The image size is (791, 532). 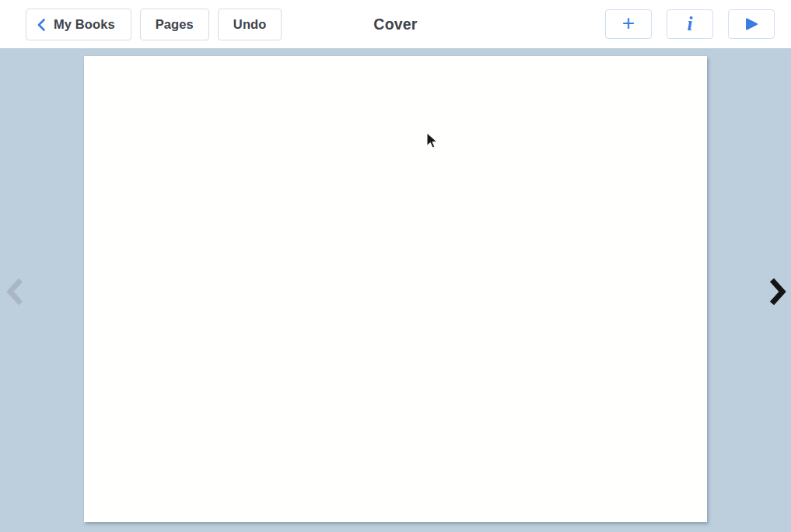 I want to click on back-chevron-icon, so click(x=41, y=25).